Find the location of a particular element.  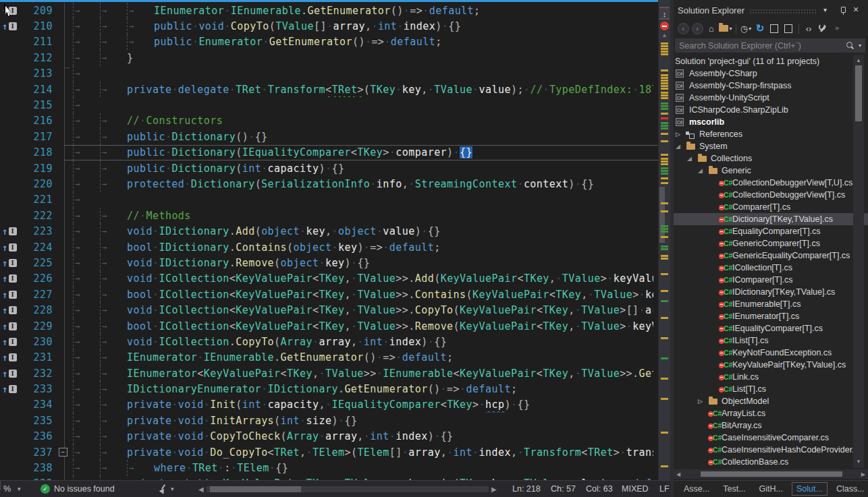

dock-tab-gith: GitH... is located at coordinates (771, 489).